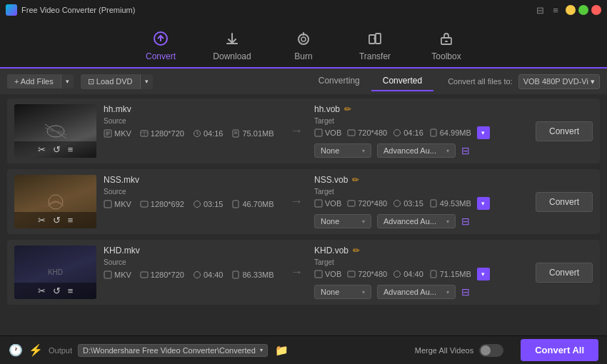  Describe the element at coordinates (117, 81) in the screenshot. I see `load-dvd-button: ⊡ Load DVD ▾` at that location.